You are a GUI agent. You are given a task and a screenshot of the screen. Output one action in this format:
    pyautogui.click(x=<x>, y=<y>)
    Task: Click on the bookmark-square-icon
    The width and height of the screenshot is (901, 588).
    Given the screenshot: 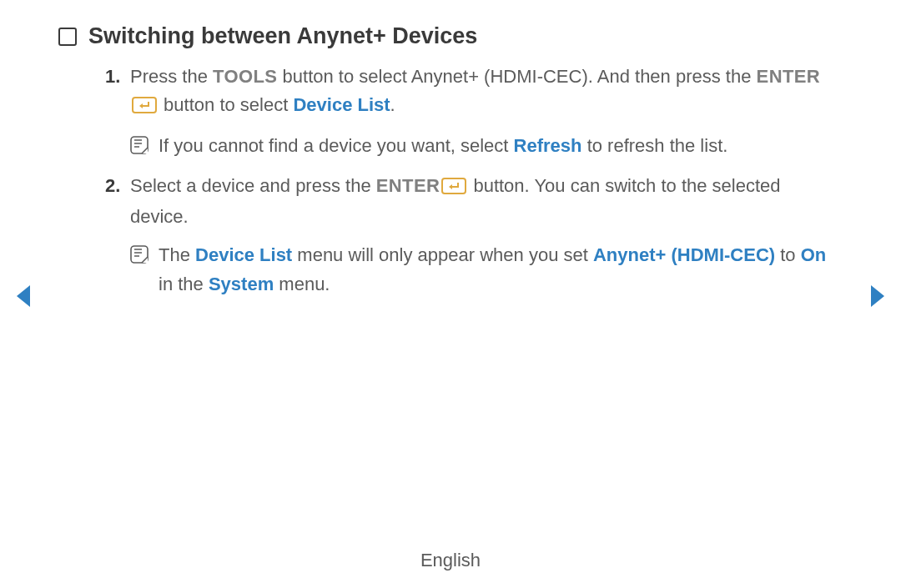 What is the action you would take?
    pyautogui.click(x=68, y=37)
    